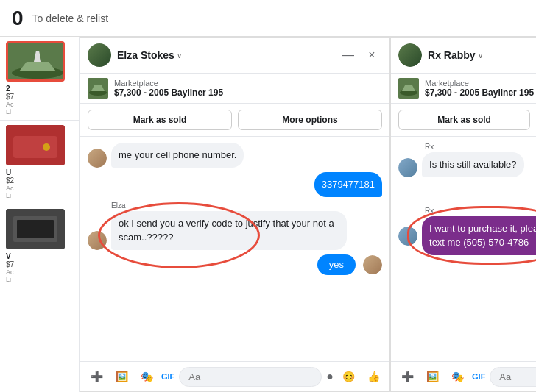 This screenshot has width=536, height=392. I want to click on listing-price-left: $7,300 - 2005 Bayliner 195, so click(169, 93).